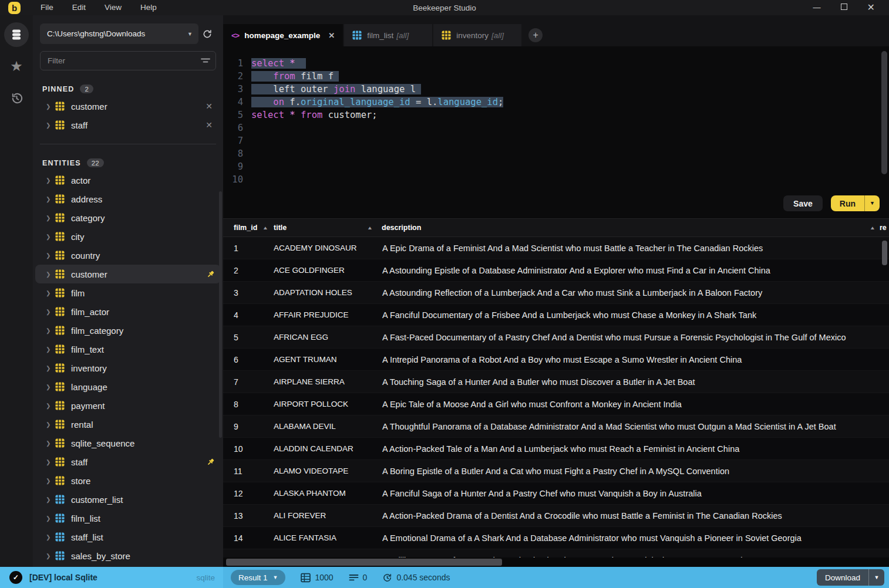  What do you see at coordinates (556, 248) in the screenshot?
I see `table-row: 1ACADEMY DINOSAURA Epic Drama of a Femin…` at bounding box center [556, 248].